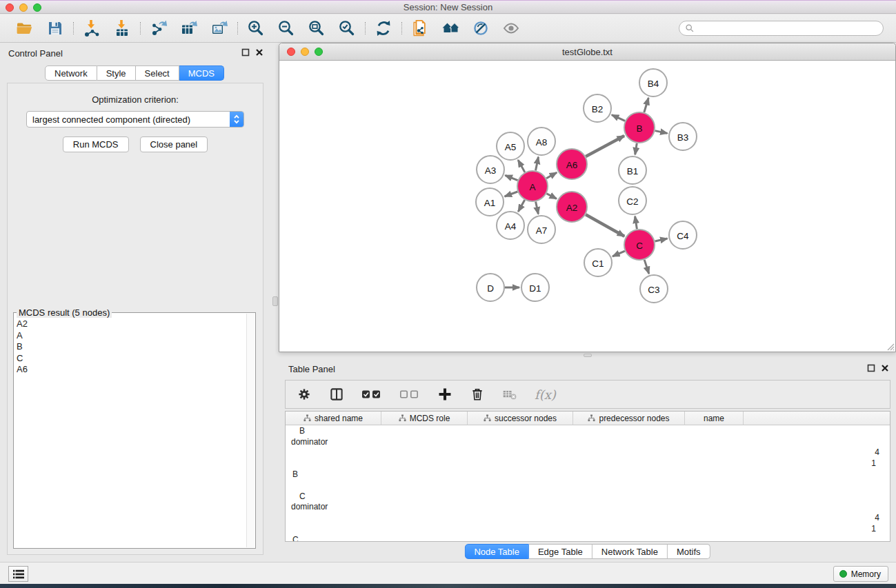 The image size is (896, 588). Describe the element at coordinates (372, 394) in the screenshot. I see `select-all-icon` at that location.